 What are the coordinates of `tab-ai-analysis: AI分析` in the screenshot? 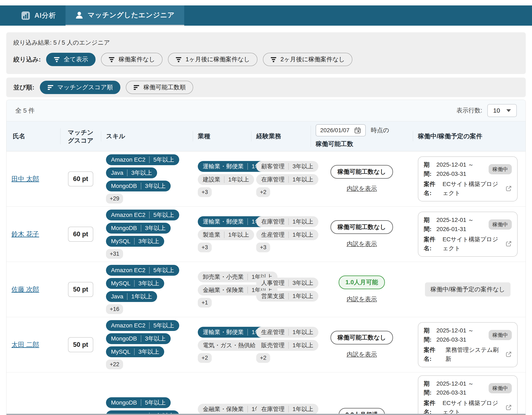 It's located at (38, 16).